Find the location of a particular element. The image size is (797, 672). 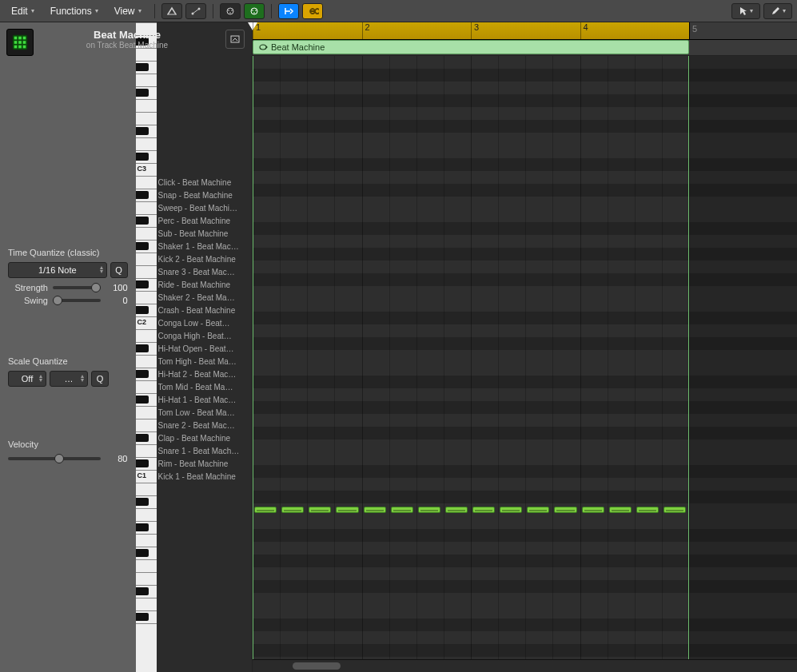

scale-quantize-select: Off ▴▾ is located at coordinates (27, 379).